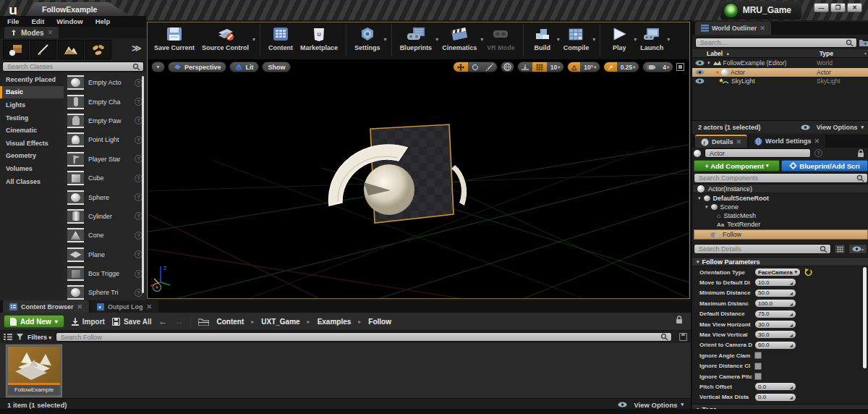 Image resolution: width=868 pixels, height=414 pixels. Describe the element at coordinates (680, 67) in the screenshot. I see `maximize-viewport-icon` at that location.